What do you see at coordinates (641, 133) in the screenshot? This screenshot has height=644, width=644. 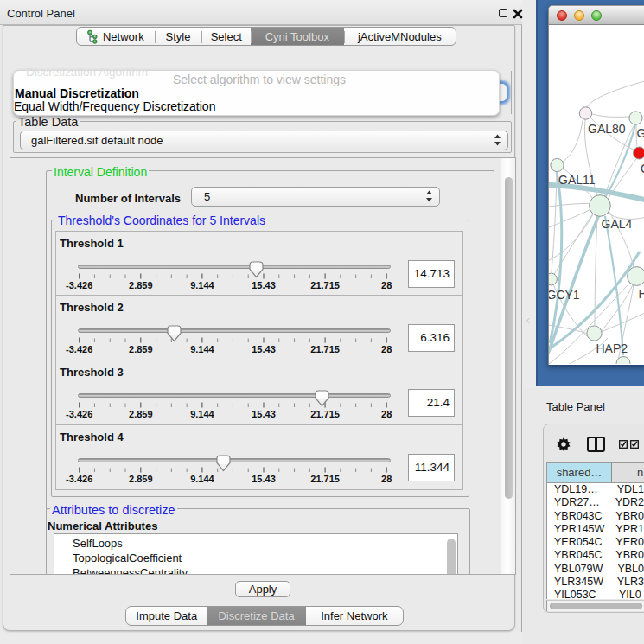 I see `svg-text: GA` at bounding box center [641, 133].